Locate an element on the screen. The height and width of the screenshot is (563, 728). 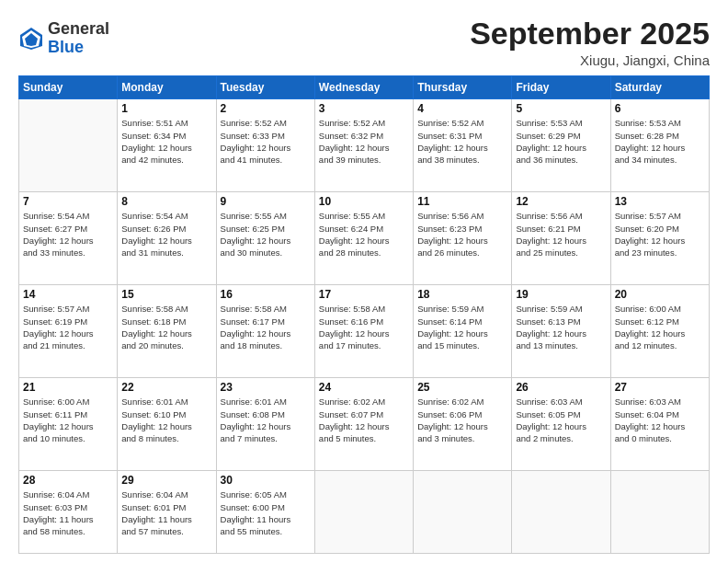
day-number: 6 is located at coordinates (660, 109).